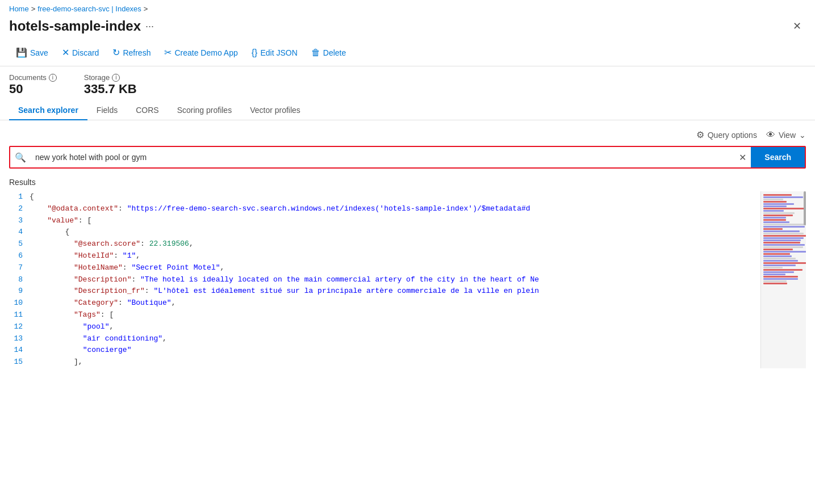 The width and height of the screenshot is (815, 504). What do you see at coordinates (16, 339) in the screenshot?
I see `line-number: 13` at bounding box center [16, 339].